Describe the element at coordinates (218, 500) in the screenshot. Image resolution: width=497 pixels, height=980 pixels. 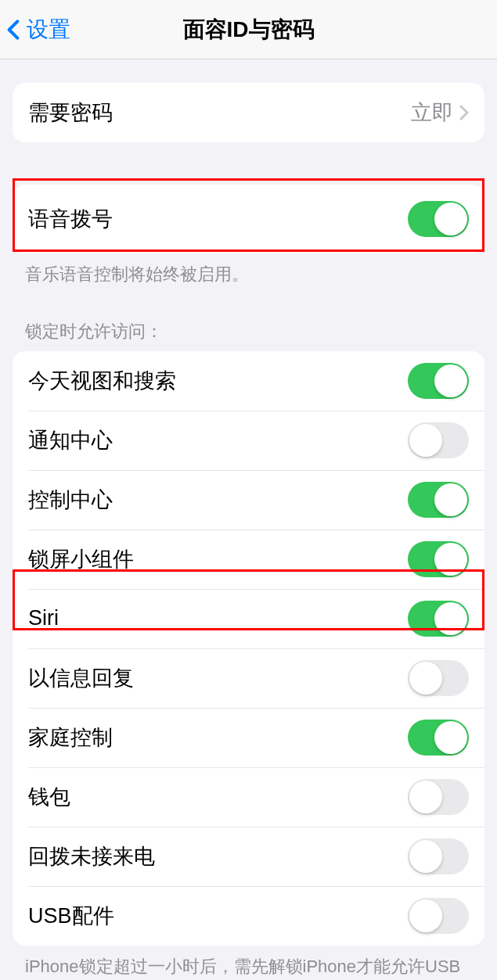
I see `control-center-label: 控制中心` at that location.